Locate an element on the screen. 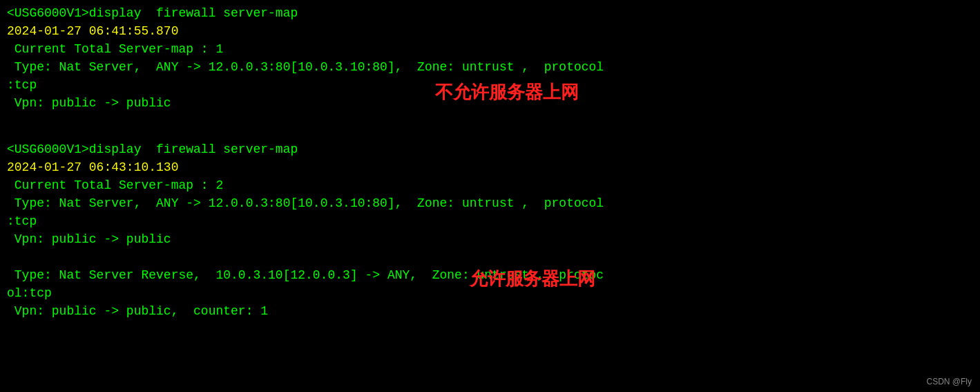 The image size is (980, 392). annotation-no-access: 不允许服务器上网 is located at coordinates (507, 93).